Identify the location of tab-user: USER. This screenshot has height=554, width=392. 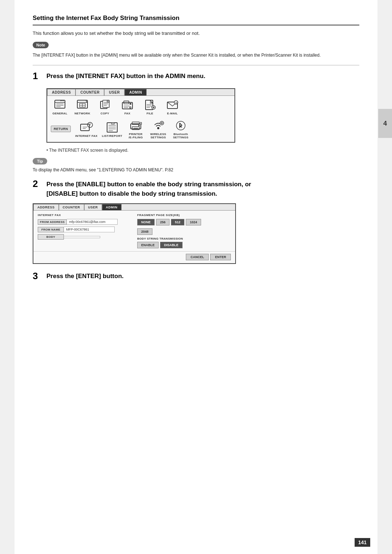
(114, 92).